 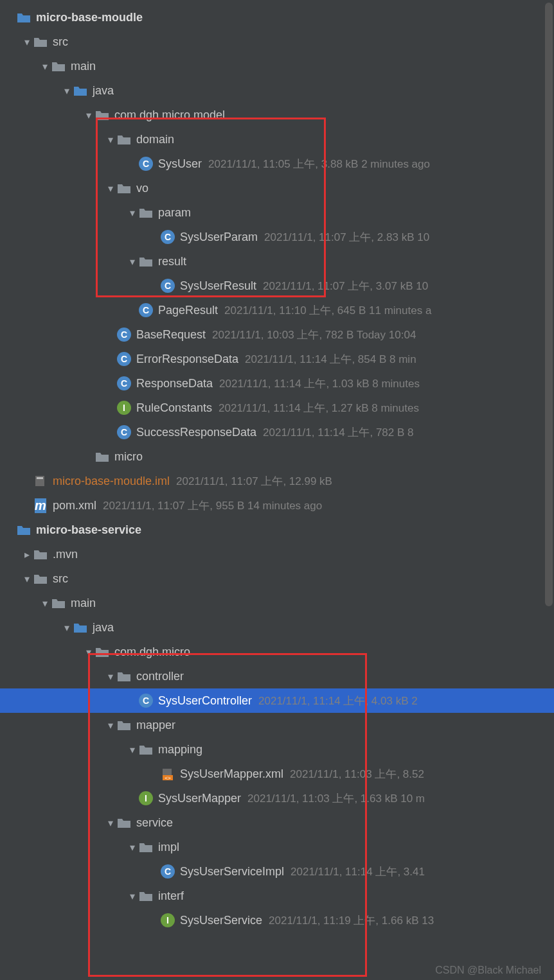 What do you see at coordinates (154, 823) in the screenshot?
I see `tree-item-label: service` at bounding box center [154, 823].